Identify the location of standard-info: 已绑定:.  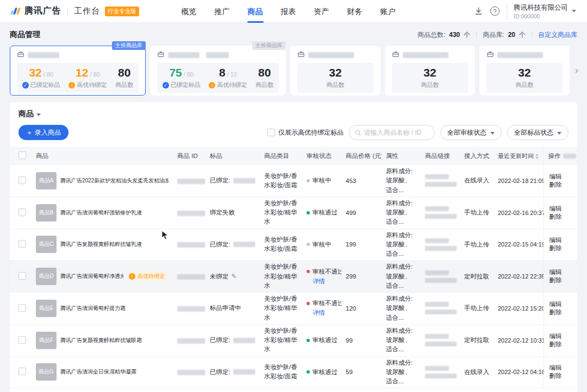
(233, 340).